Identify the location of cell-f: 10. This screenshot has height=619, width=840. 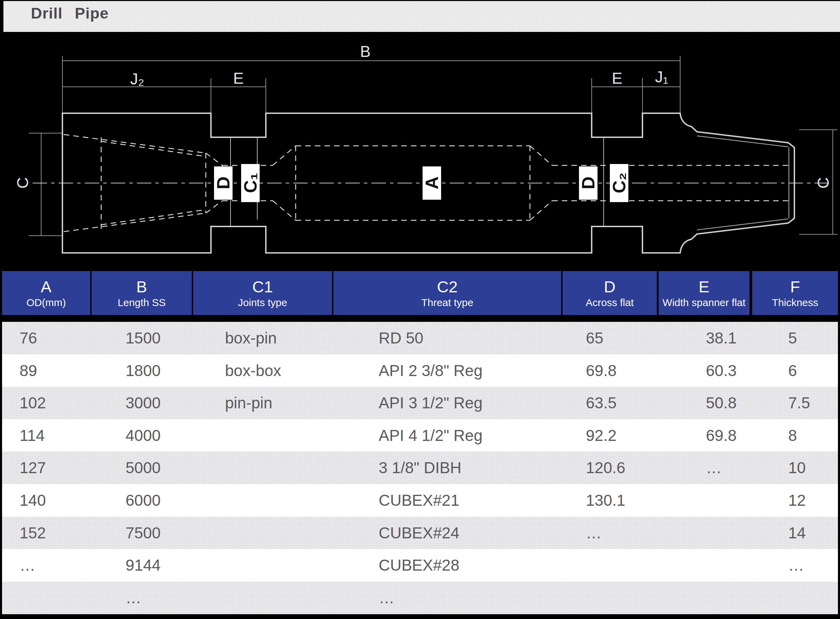
(797, 468).